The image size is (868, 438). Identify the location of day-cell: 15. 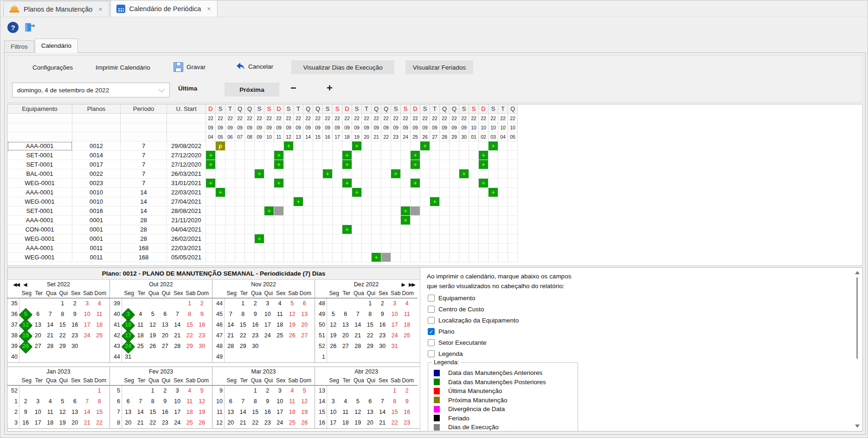
(370, 325).